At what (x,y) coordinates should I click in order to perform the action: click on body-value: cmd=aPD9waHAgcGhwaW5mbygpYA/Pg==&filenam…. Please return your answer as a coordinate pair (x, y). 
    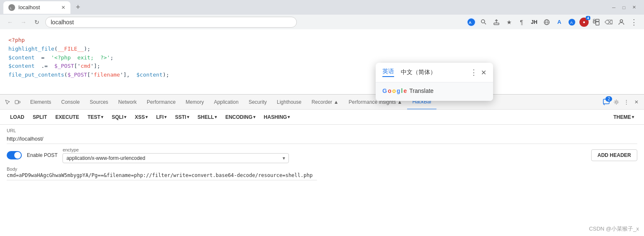
    Looking at the image, I should click on (162, 177).